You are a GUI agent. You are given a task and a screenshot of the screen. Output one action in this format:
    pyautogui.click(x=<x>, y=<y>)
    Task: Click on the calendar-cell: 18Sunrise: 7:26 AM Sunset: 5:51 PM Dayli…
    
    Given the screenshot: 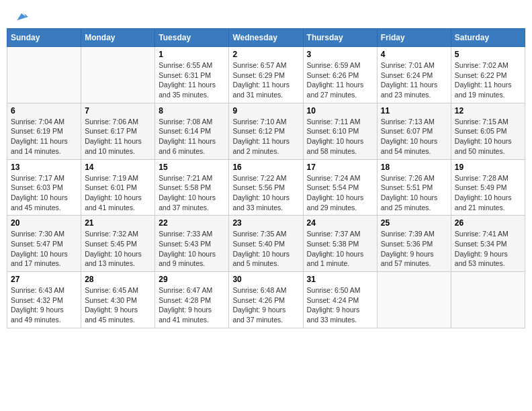 What is the action you would take?
    pyautogui.click(x=414, y=187)
    